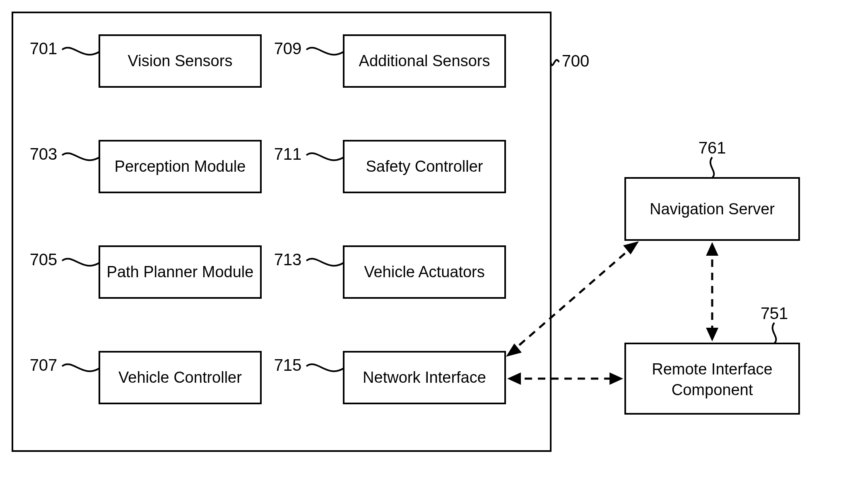 Image resolution: width=848 pixels, height=504 pixels. What do you see at coordinates (424, 166) in the screenshot?
I see `block-label: Safety Controller` at bounding box center [424, 166].